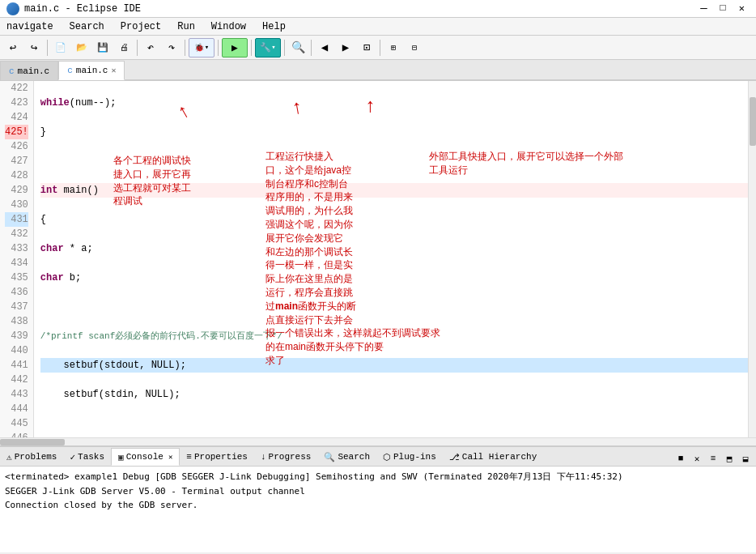 This screenshot has height=554, width=756. Describe the element at coordinates (697, 458) in the screenshot. I see `remove-btn: ✕` at that location.